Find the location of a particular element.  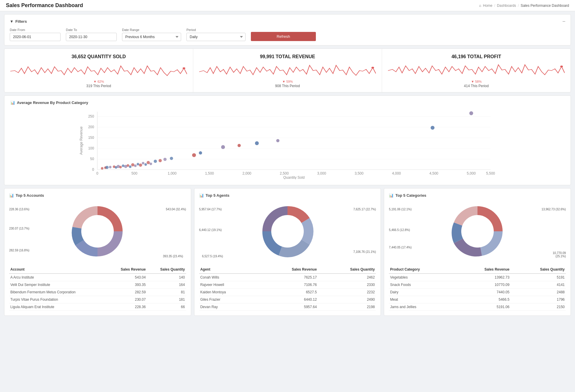

kpi-quantity-period: 319 This Period is located at coordinates (99, 86).